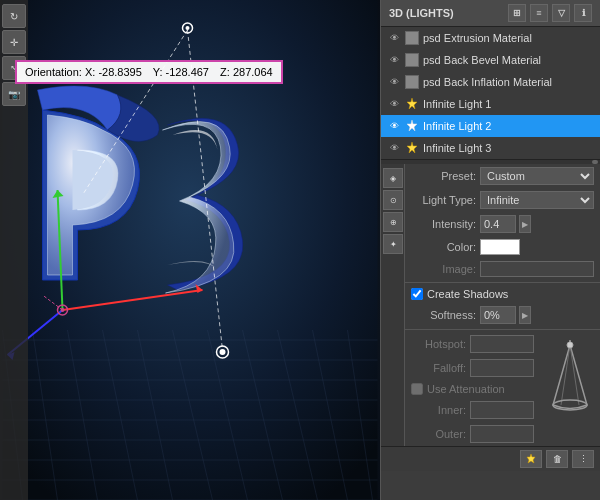 This screenshot has width=600, height=500. What do you see at coordinates (253, 72) in the screenshot?
I see `z-value: 287.064` at bounding box center [253, 72].